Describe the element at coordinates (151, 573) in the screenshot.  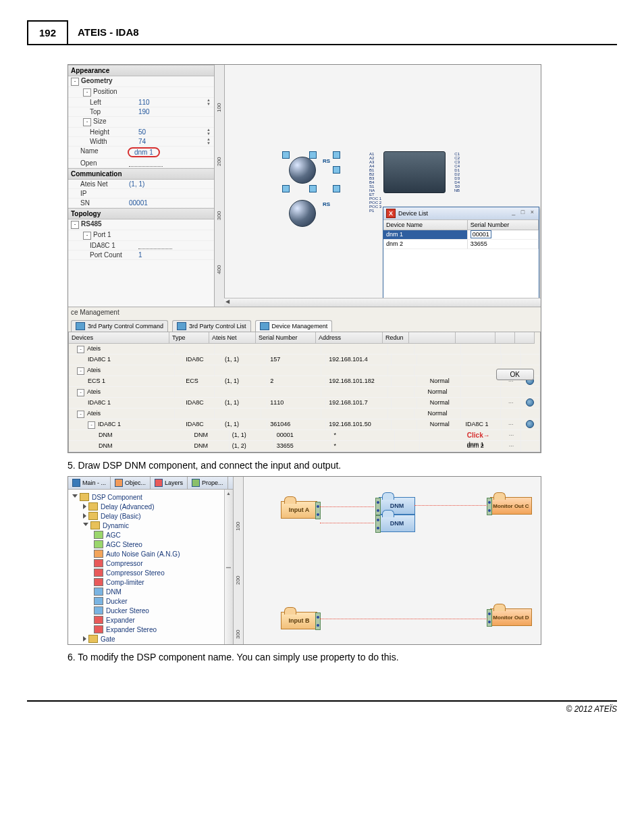
I see `tree-item: Compressor Stereo` at that location.